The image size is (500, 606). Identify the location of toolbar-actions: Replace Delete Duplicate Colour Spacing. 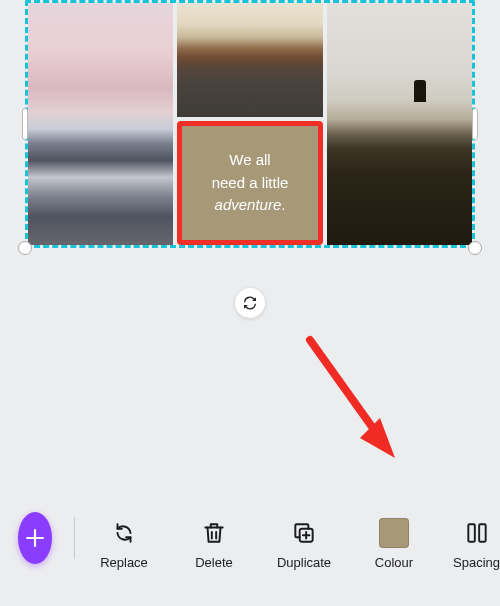
(296, 544).